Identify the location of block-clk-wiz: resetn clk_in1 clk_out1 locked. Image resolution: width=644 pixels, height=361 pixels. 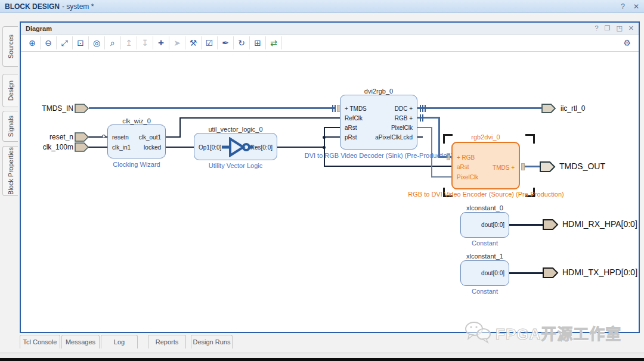
(137, 142).